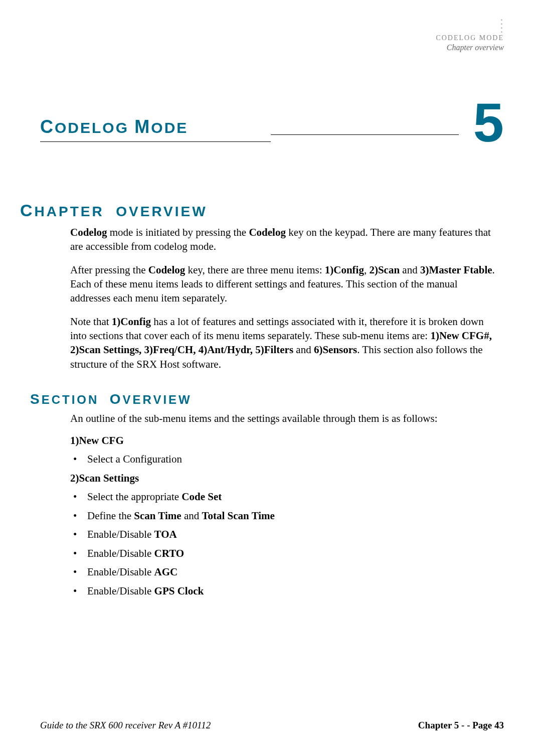 The width and height of the screenshot is (539, 756). What do you see at coordinates (285, 343) in the screenshot?
I see `paragraph-3: Note that 1)Config has a lot of features…` at bounding box center [285, 343].